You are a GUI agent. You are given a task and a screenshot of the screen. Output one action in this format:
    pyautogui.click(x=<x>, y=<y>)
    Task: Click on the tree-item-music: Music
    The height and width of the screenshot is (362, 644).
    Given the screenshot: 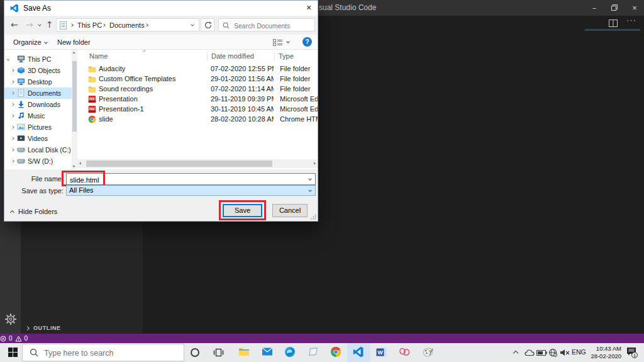 What is the action you would take?
    pyautogui.click(x=38, y=116)
    